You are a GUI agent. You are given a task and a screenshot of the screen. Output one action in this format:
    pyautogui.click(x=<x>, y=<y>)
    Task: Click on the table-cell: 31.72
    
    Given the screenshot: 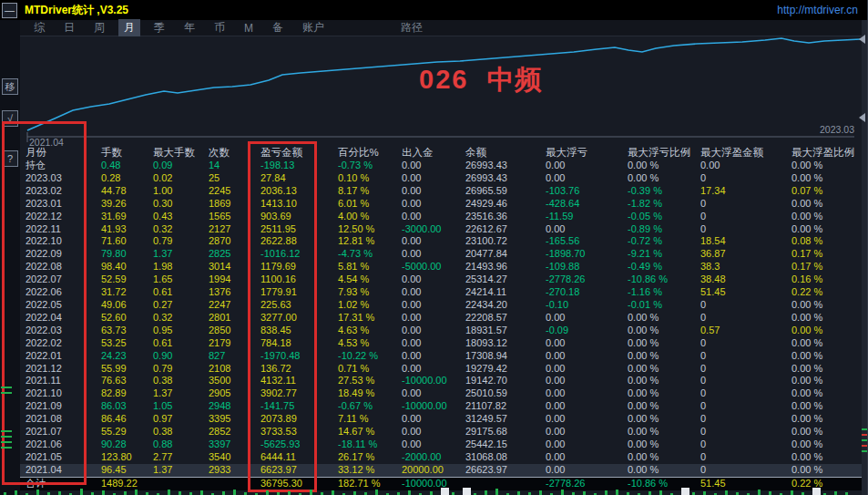 What is the action you would take?
    pyautogui.click(x=122, y=293)
    